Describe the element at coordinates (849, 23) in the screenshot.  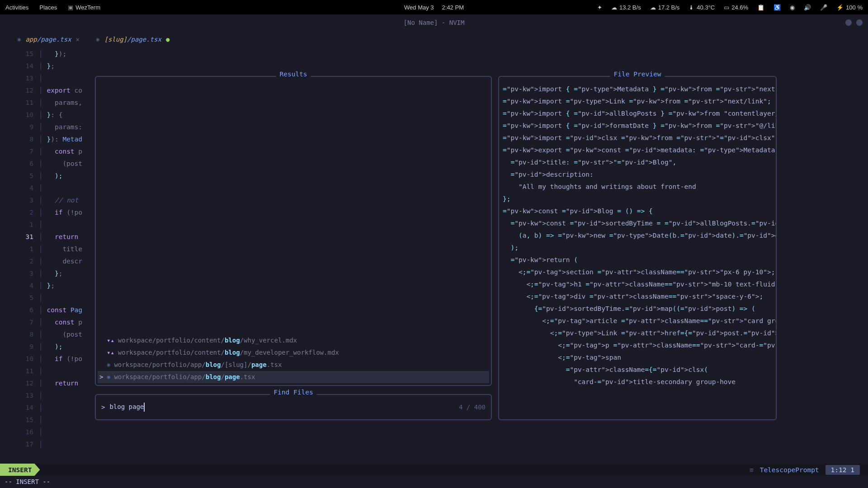
I see `window-minimize` at that location.